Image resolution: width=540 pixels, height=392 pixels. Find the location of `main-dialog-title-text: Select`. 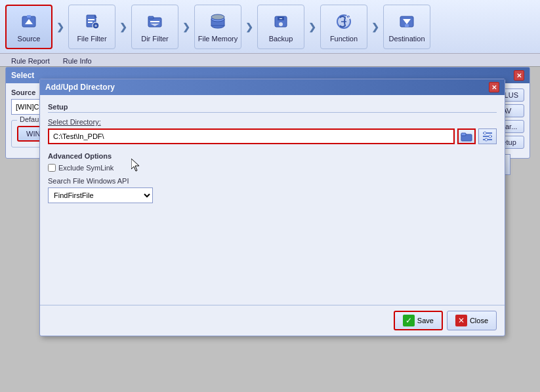

main-dialog-title-text: Select is located at coordinates (22, 75).